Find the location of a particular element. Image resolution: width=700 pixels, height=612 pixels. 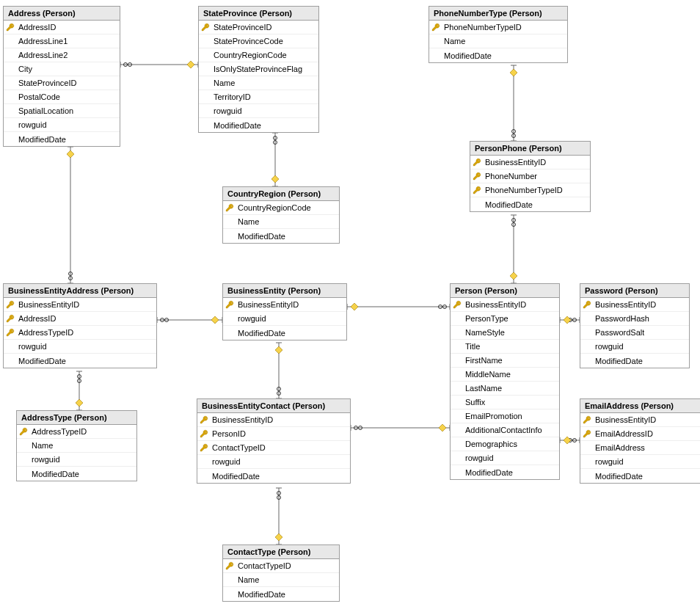

entity-header: CountryRegion (Person) is located at coordinates (281, 194).